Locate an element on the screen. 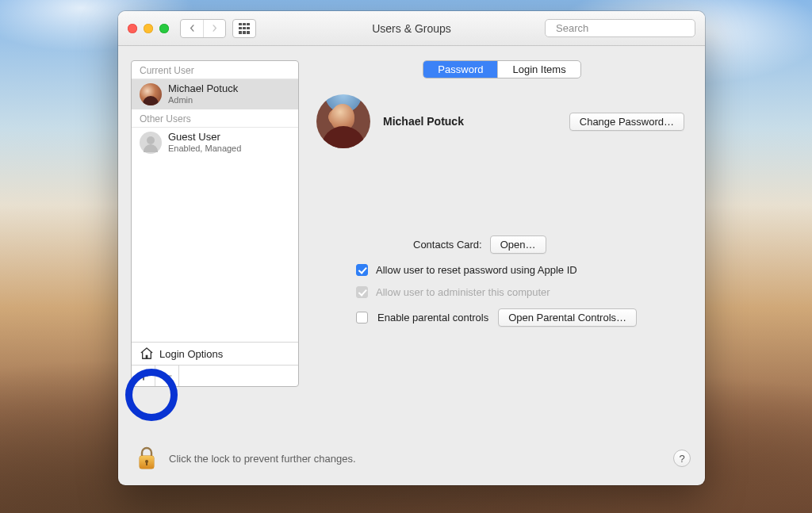 The width and height of the screenshot is (812, 513). tab-login-items: Login Items is located at coordinates (538, 70).